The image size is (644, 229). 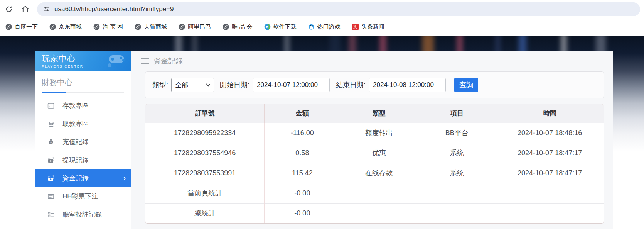 I want to click on start-date-input, so click(x=291, y=85).